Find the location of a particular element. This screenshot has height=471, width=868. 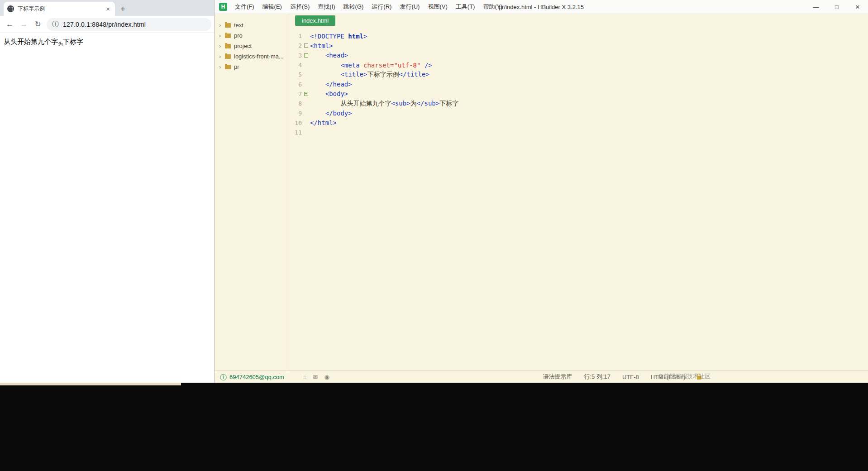

code-token: </head> is located at coordinates (339, 84).